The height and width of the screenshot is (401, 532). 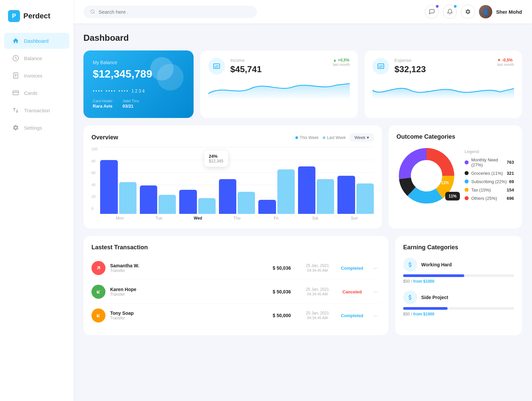 What do you see at coordinates (37, 76) in the screenshot?
I see `sidebar-item-invoices: Invoices` at bounding box center [37, 76].